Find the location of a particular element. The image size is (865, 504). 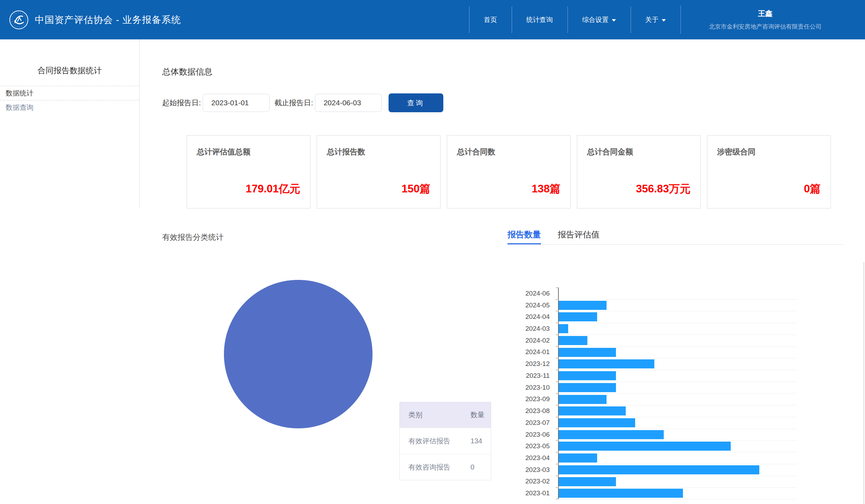

stat-card-value: 0篇 is located at coordinates (812, 189).